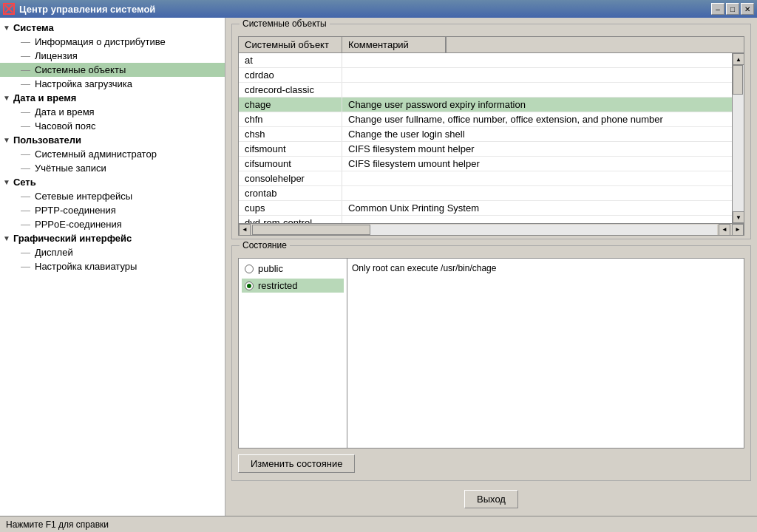 Image resolution: width=757 pixels, height=532 pixels. Describe the element at coordinates (112, 225) in the screenshot. I see `sidebar-item-pppoe: — PPPoE-соединения` at that location.